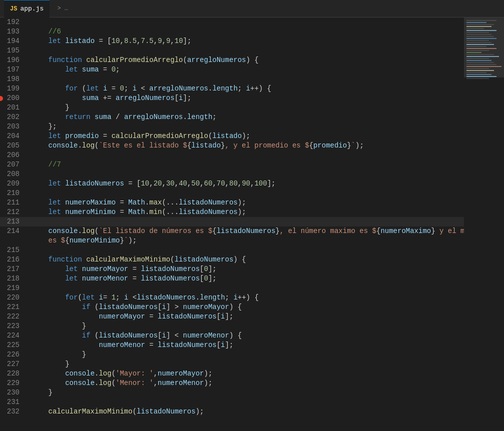 The image size is (504, 431). Describe the element at coordinates (14, 364) in the screenshot. I see `line-num-227: 227` at that location.